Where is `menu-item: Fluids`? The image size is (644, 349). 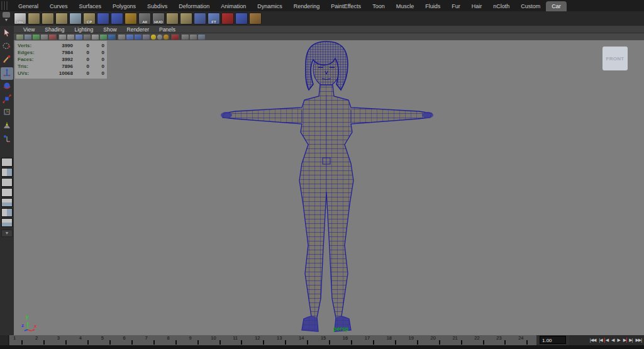 menu-item: Fluids is located at coordinates (433, 6).